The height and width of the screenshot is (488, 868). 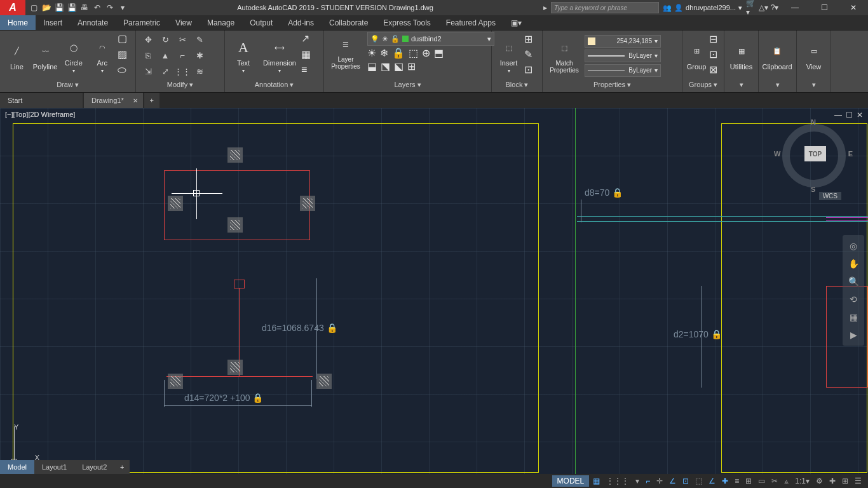 What do you see at coordinates (820, 481) in the screenshot?
I see `status-ws-icon: ⚙` at bounding box center [820, 481].